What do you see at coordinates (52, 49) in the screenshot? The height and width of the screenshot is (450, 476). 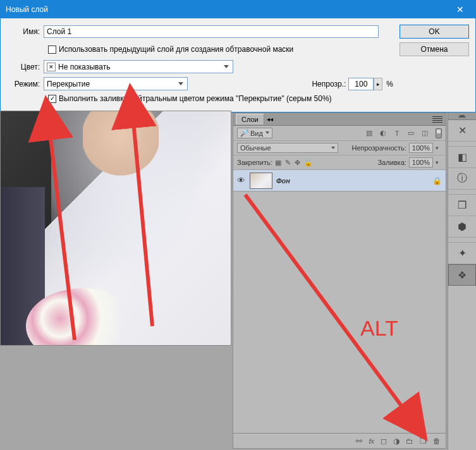 I see `clip-mask-checkbox` at bounding box center [52, 49].